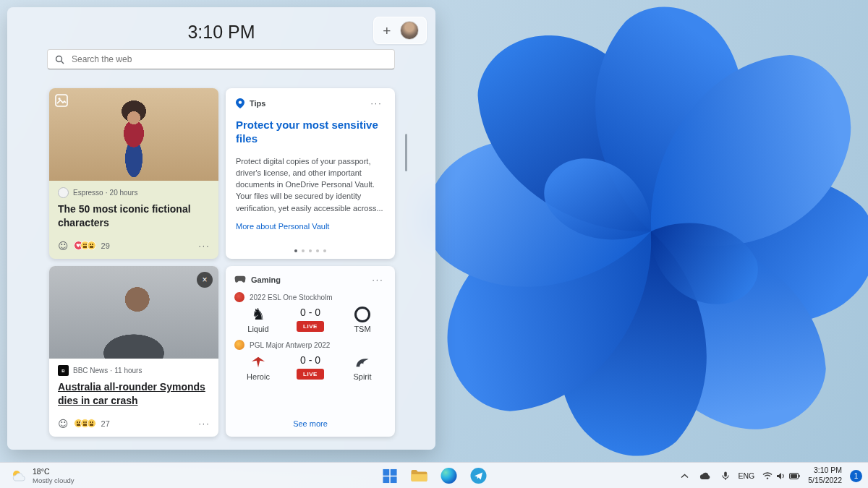 This screenshot has width=868, height=488. Describe the element at coordinates (258, 362) in the screenshot. I see `team-heroic-logo` at that location.